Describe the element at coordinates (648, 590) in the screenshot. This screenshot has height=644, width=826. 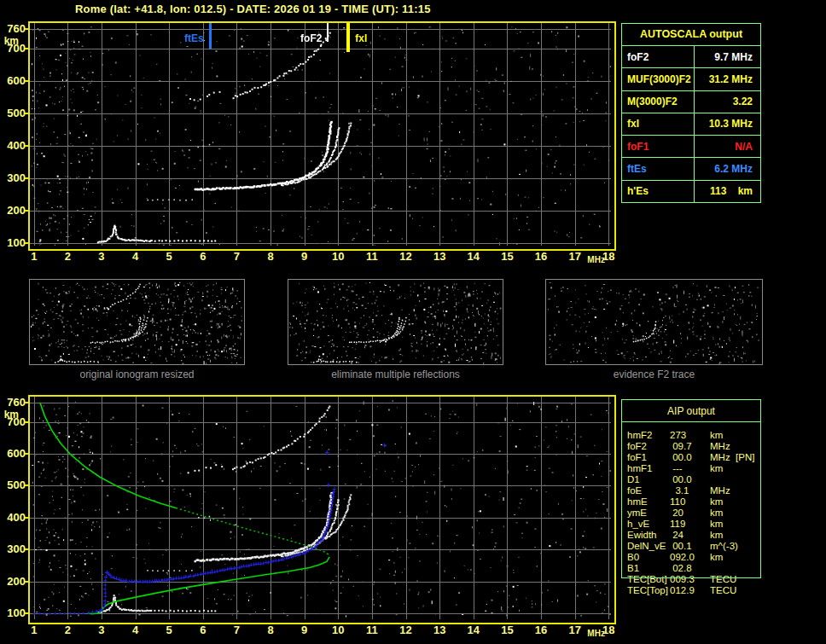
I see `parameter-name: TEC[Top]` at that location.